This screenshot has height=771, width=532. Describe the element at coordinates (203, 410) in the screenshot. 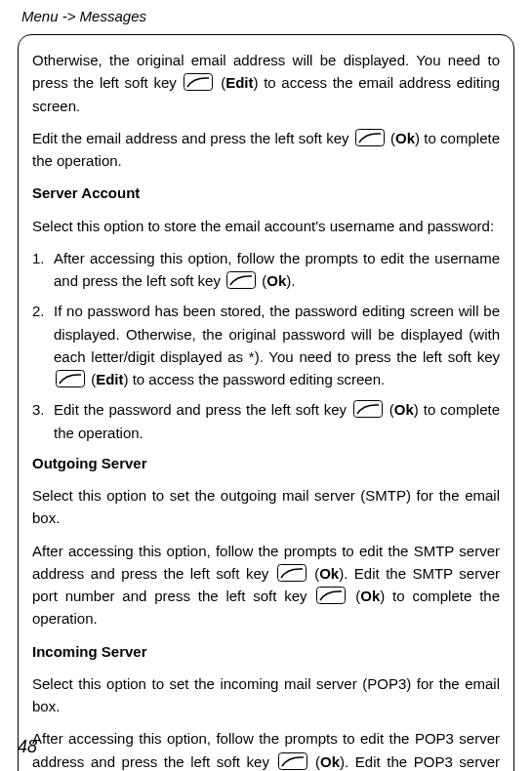

I see `text: Edit the password and press the left sof…` at that location.